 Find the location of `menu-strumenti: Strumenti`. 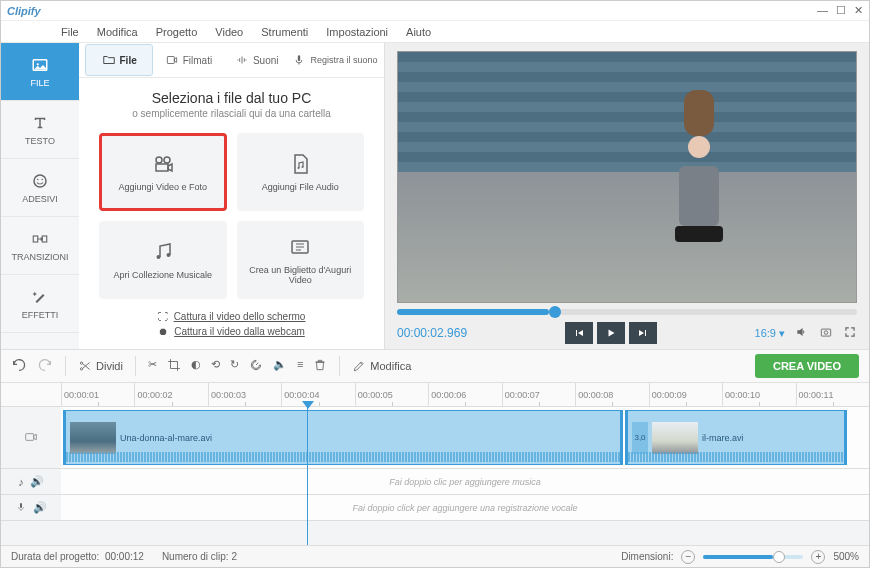

menu-strumenti: Strumenti is located at coordinates (284, 32).